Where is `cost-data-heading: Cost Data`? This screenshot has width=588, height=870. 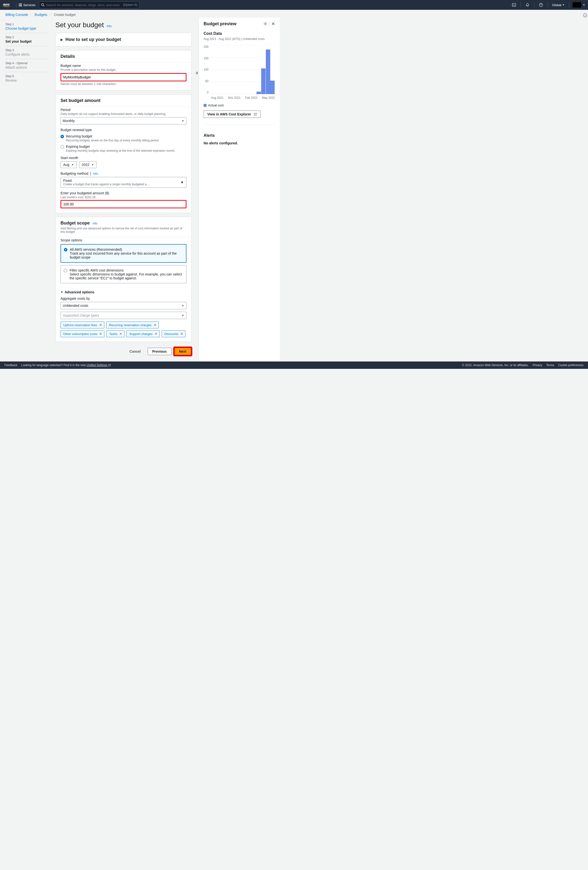
cost-data-heading: Cost Data is located at coordinates (239, 34).